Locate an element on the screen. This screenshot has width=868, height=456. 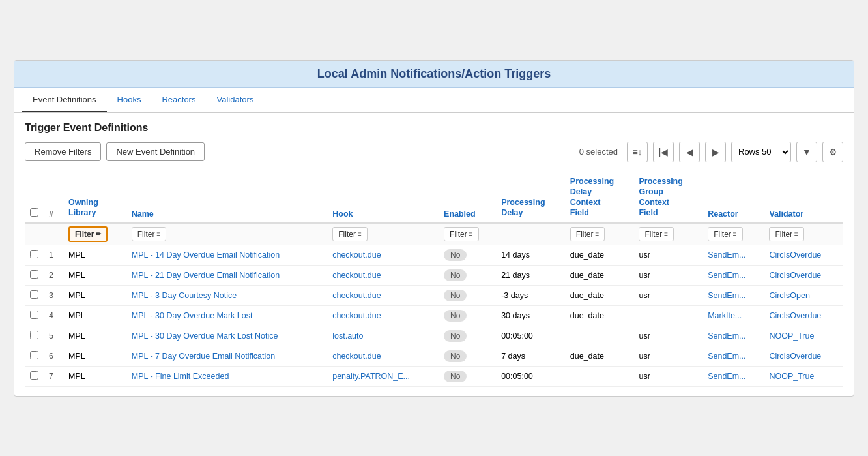
row-name-link: MPL - 3 Day Courtesy Notice is located at coordinates (184, 296).